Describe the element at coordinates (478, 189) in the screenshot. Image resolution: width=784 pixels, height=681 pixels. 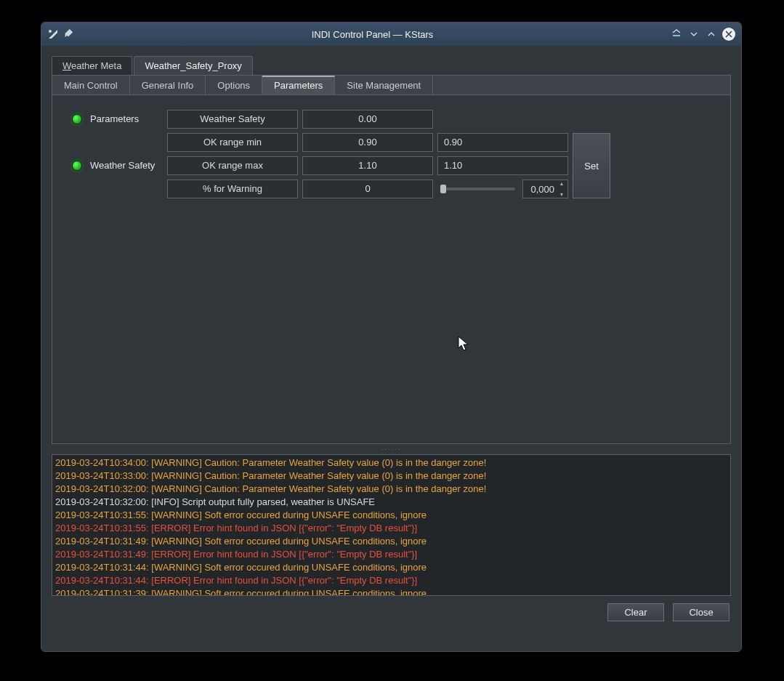
I see `warning-slider` at that location.